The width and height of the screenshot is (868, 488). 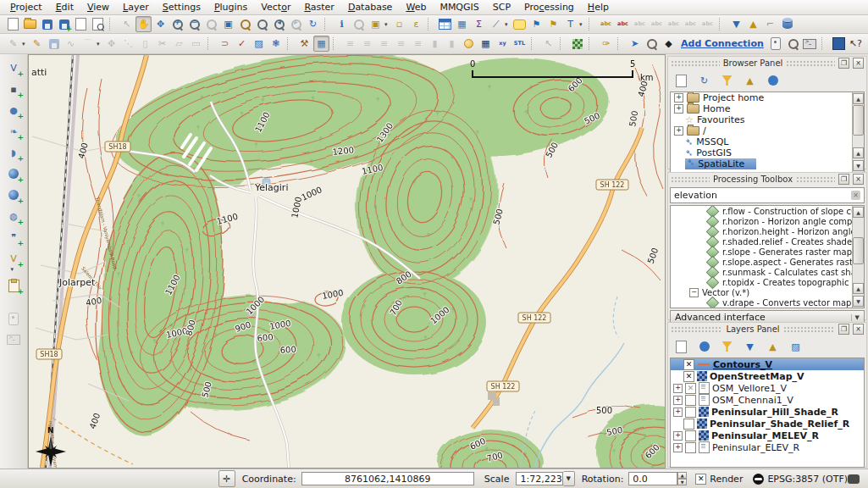 What do you see at coordinates (14, 89) in the screenshot?
I see `add-raster-layer-icon: ▪` at bounding box center [14, 89].